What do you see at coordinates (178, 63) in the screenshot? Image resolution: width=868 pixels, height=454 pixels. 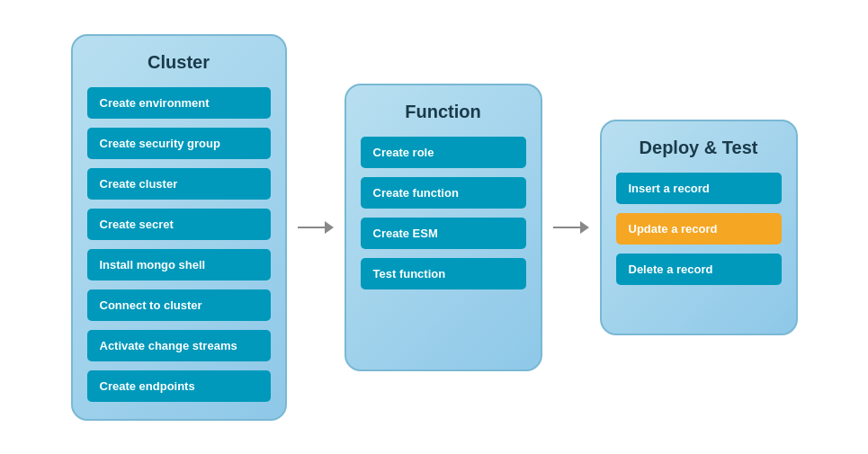 I see `cluster-title: Cluster` at bounding box center [178, 63].